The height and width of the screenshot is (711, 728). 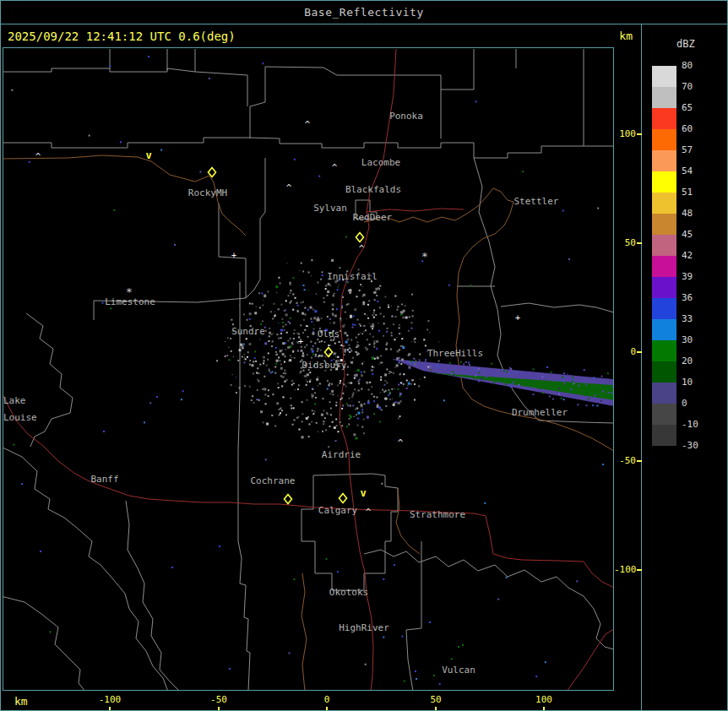 I want to click on colorbar-tick-label: 80, so click(x=698, y=66).